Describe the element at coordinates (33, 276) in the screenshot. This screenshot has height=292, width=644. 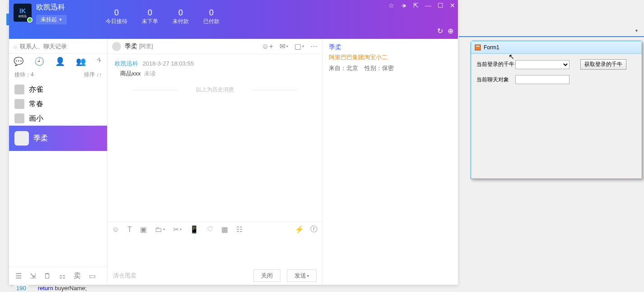
I see `export-icon: ⇲` at that location.